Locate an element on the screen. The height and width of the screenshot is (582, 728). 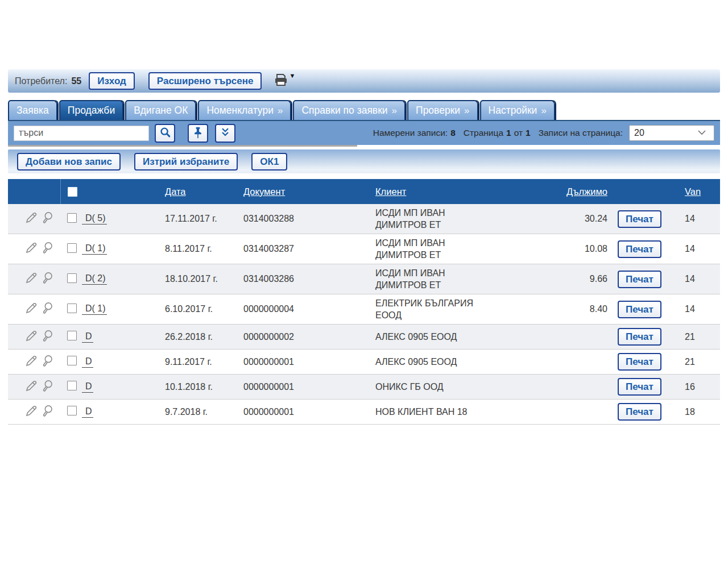
tab-1: Продажби is located at coordinates (91, 110).